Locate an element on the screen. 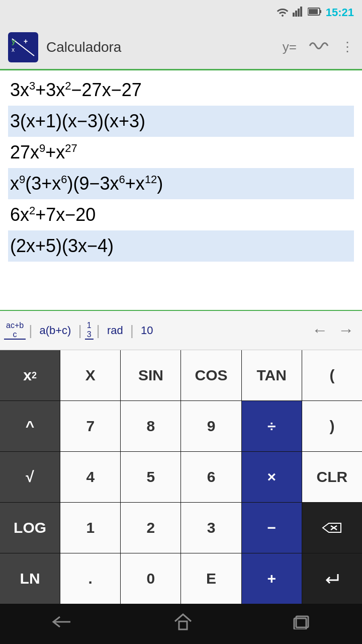 The width and height of the screenshot is (362, 644). math-row-3: 27x9+x27 is located at coordinates (181, 152).